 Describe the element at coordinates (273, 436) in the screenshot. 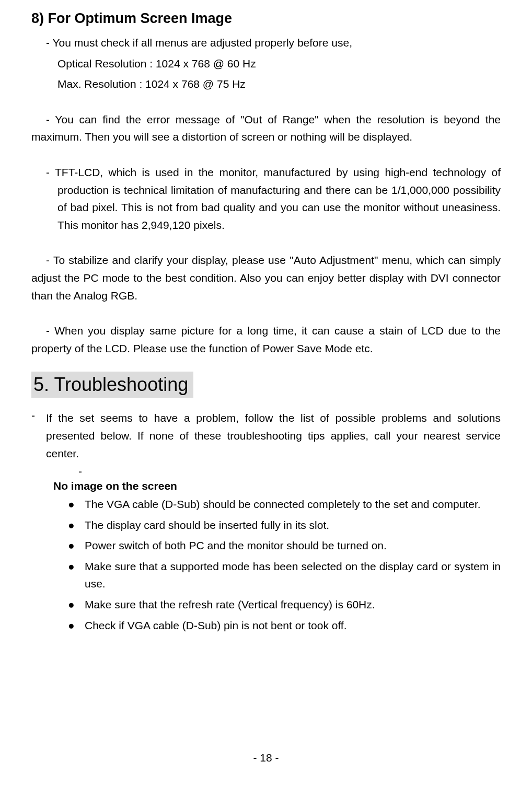

I see `intro-text: If the set seems to have a problem, foll…` at that location.